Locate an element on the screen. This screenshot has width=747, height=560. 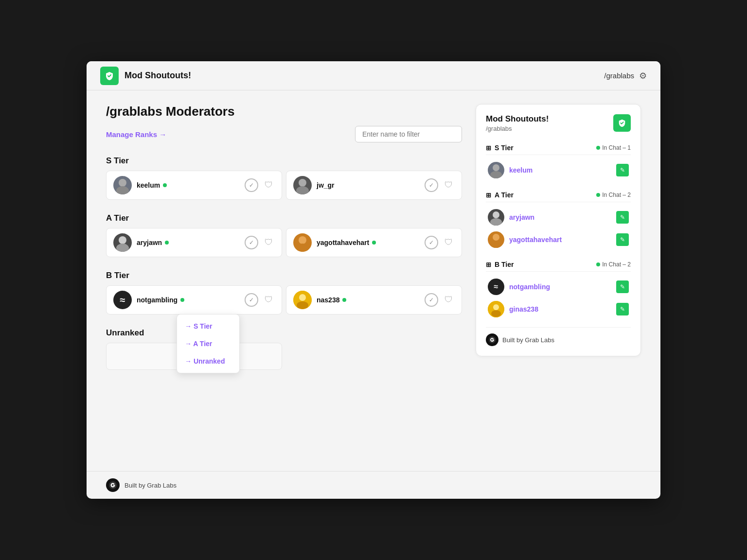
side-mod-aryjawn: aryjawn ✎ is located at coordinates (558, 217).